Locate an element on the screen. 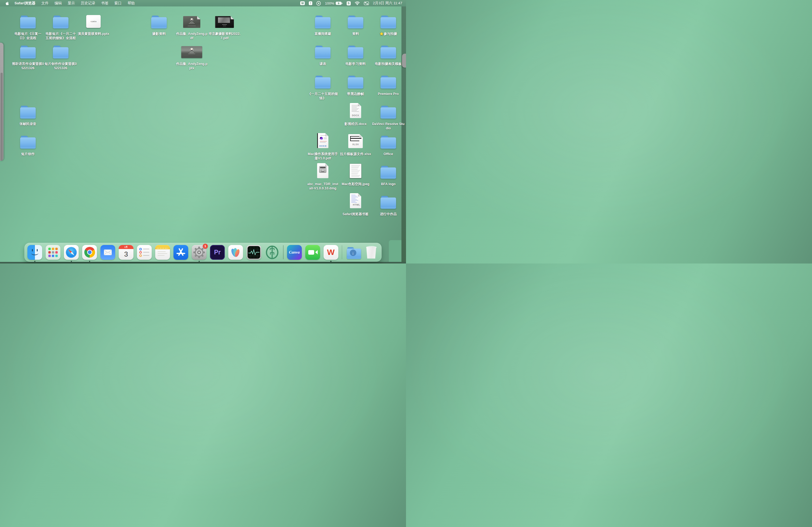 The image size is (812, 527). pptx-thumbnail: 演员黄晋祺 is located at coordinates (93, 21).